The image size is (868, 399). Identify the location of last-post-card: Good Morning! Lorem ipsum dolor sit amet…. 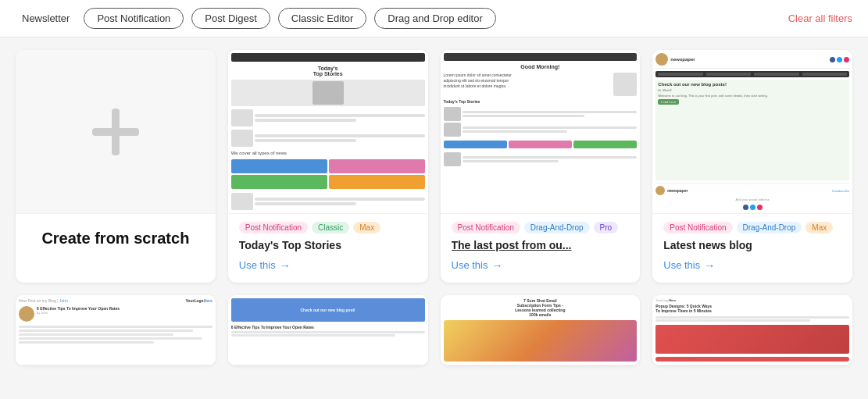
(541, 166).